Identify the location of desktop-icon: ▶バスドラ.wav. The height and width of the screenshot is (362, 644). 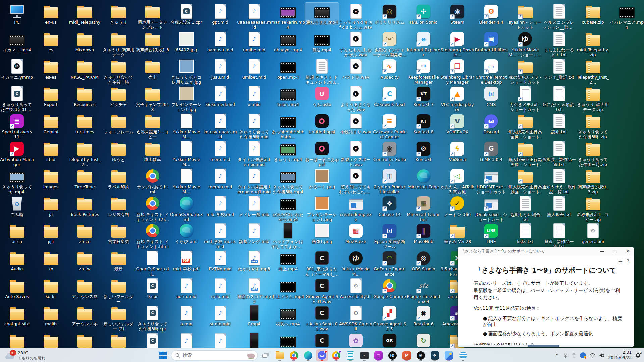
(356, 69).